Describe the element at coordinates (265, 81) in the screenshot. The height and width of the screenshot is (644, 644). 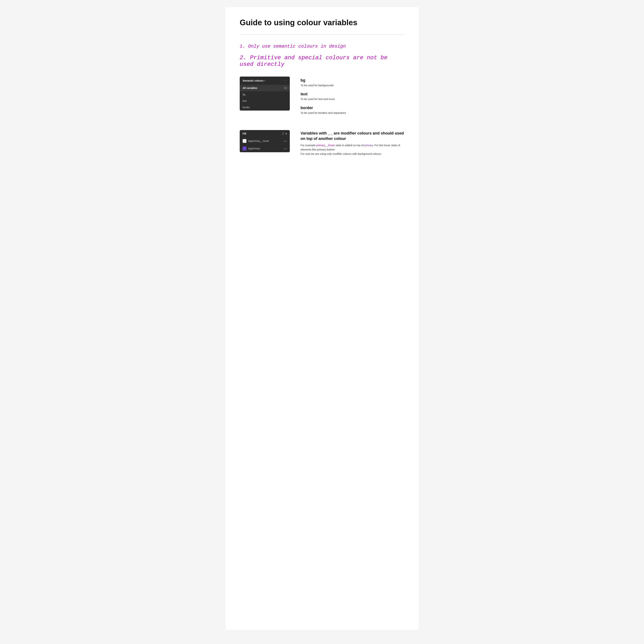
I see `panel-header: Semantic colours ∨ ···` at that location.